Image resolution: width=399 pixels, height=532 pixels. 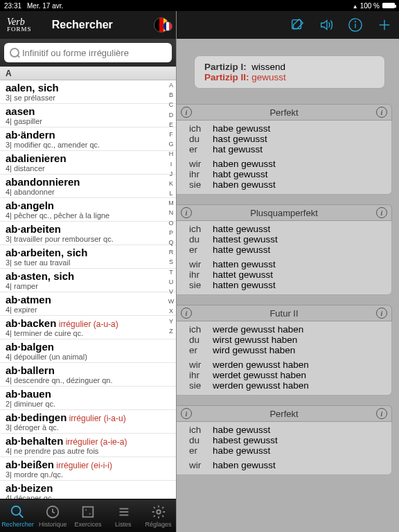 What do you see at coordinates (241, 129) in the screenshot?
I see `verb-form: habe gewusst` at bounding box center [241, 129].